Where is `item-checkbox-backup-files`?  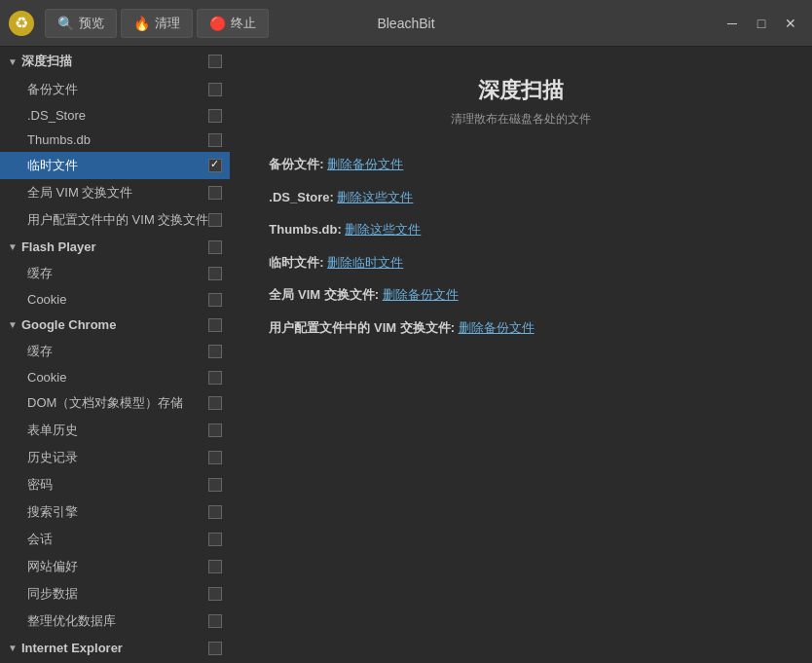
item-checkbox-backup-files is located at coordinates (215, 90).